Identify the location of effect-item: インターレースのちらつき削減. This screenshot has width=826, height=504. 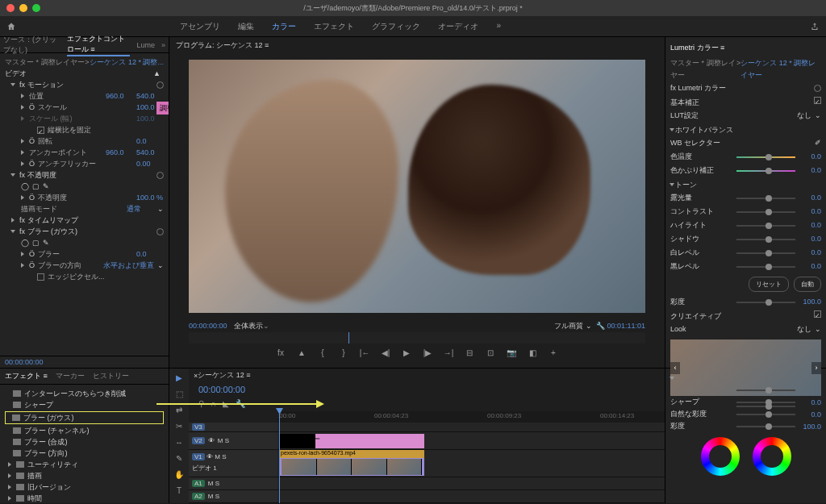
(84, 394).